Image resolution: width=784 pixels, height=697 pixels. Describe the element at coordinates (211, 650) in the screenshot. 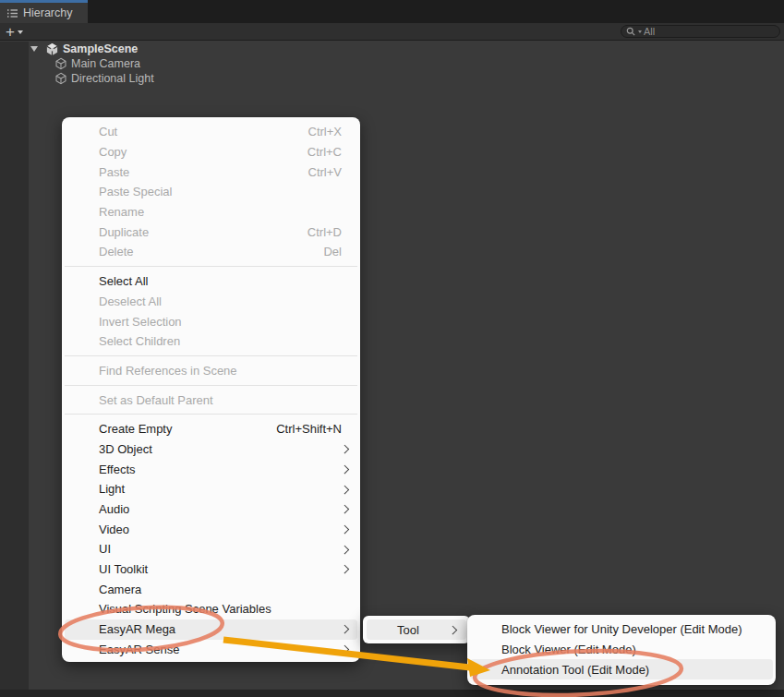

I see `menu-item-easyar-sense: EasyAR Sense` at that location.